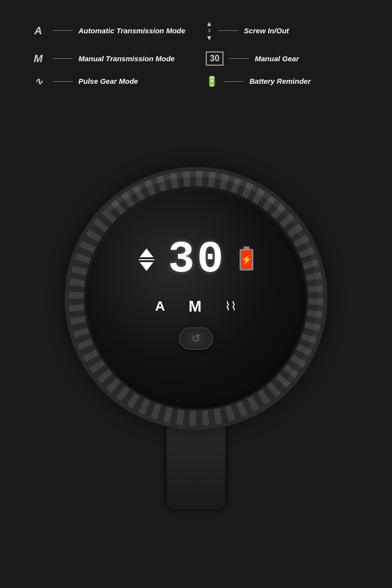 The height and width of the screenshot is (588, 392). What do you see at coordinates (147, 267) in the screenshot?
I see `arrow-down-icon` at bounding box center [147, 267].